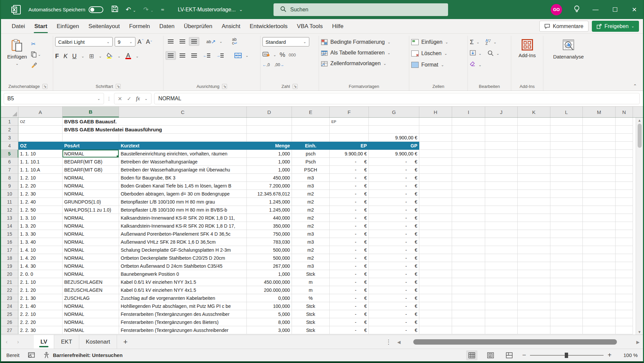 The height and width of the screenshot is (363, 644). What do you see at coordinates (311, 266) in the screenshot?
I see `cell-E19: m3` at bounding box center [311, 266].